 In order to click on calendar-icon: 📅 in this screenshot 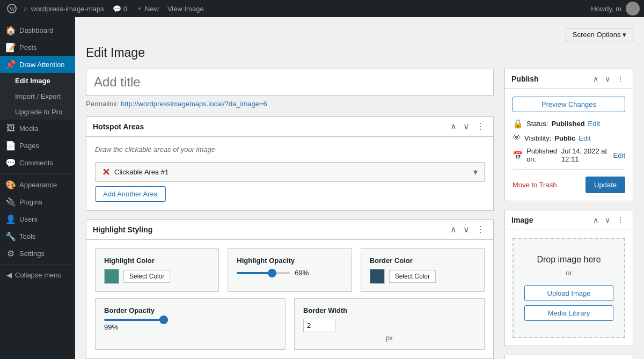, I will do `click(518, 156)`.